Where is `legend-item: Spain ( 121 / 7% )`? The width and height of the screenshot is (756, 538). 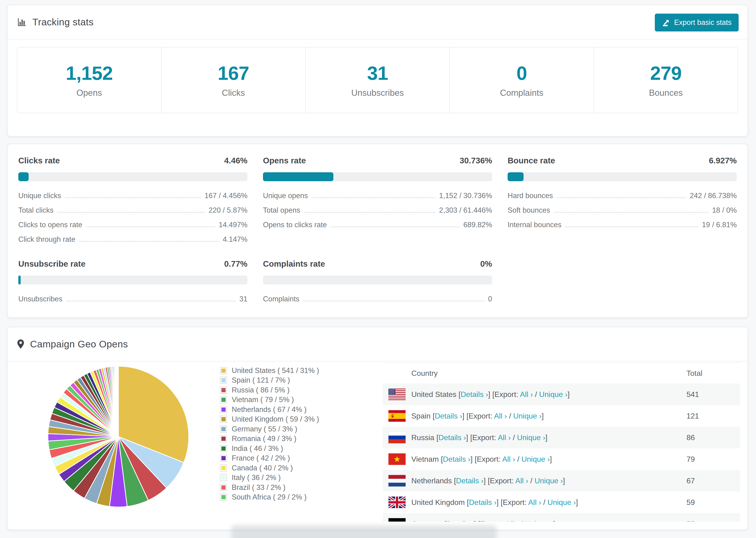
legend-item: Spain ( 121 / 7% ) is located at coordinates (270, 380).